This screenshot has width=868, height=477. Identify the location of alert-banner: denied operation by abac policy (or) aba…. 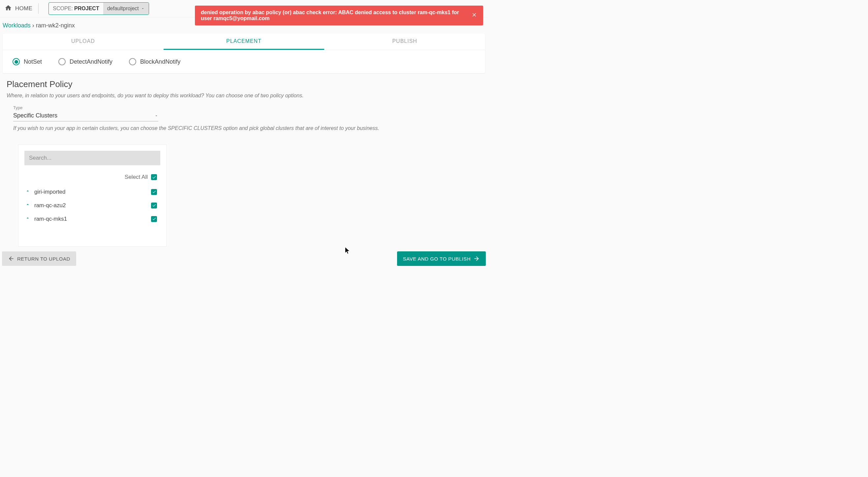
(339, 16).